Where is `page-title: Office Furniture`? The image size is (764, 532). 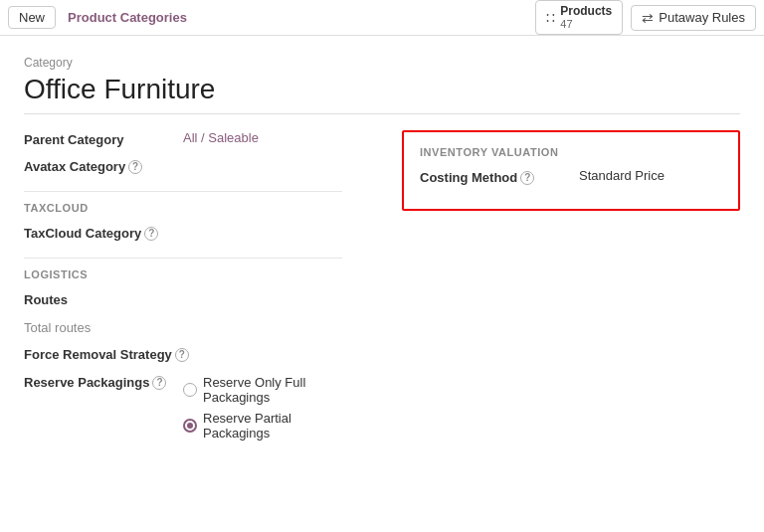
page-title: Office Furniture is located at coordinates (382, 93).